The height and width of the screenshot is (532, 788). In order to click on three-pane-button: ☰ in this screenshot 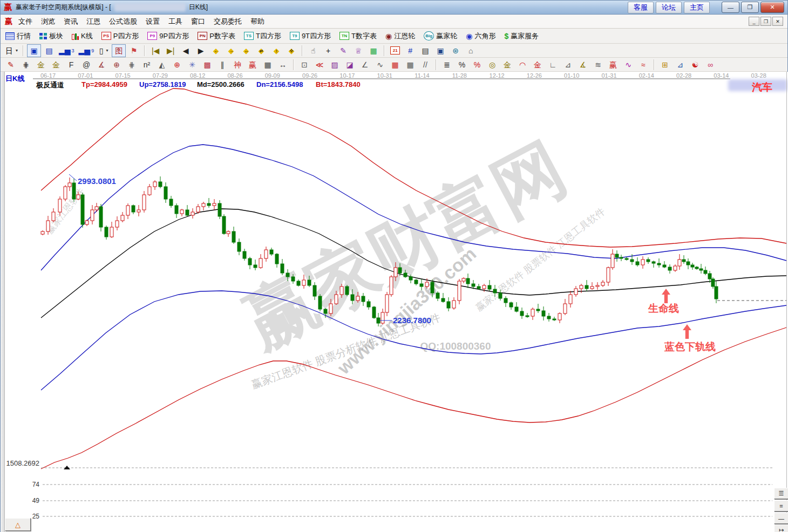, I will do `click(781, 493)`.